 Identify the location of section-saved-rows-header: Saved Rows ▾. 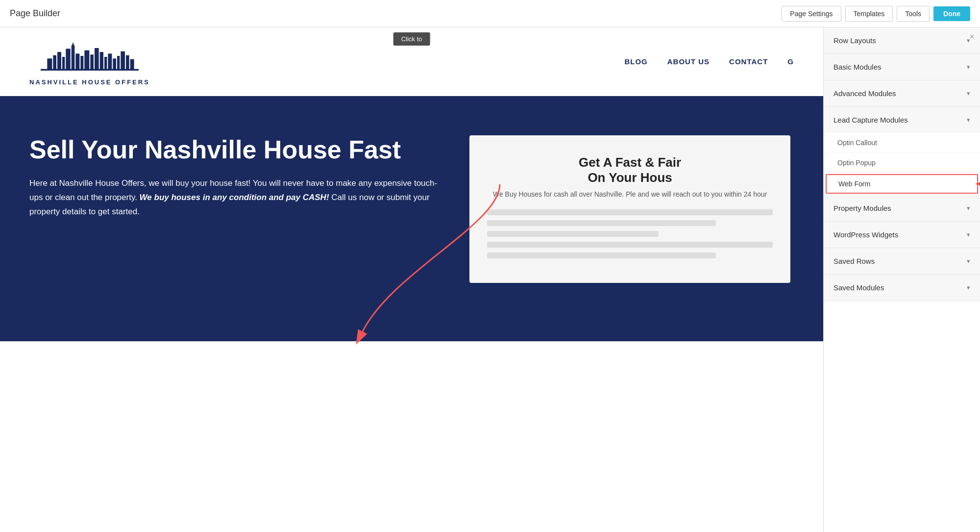
(902, 261).